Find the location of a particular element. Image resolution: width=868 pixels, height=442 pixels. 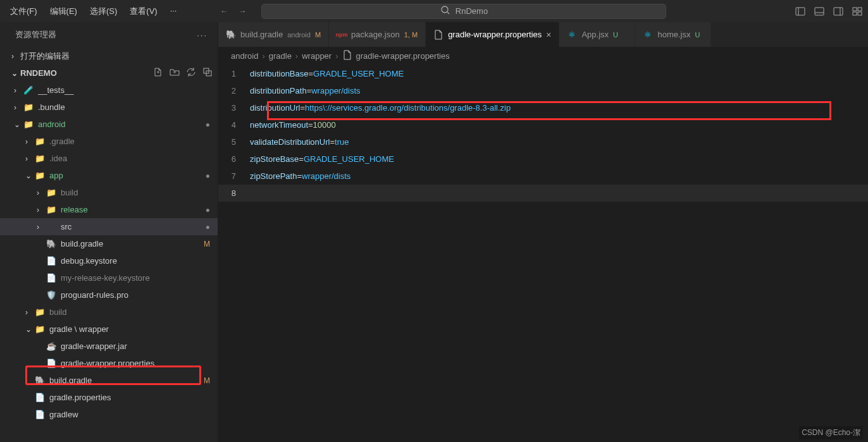

tree-item: ›🧪__tests__ is located at coordinates (109, 90).